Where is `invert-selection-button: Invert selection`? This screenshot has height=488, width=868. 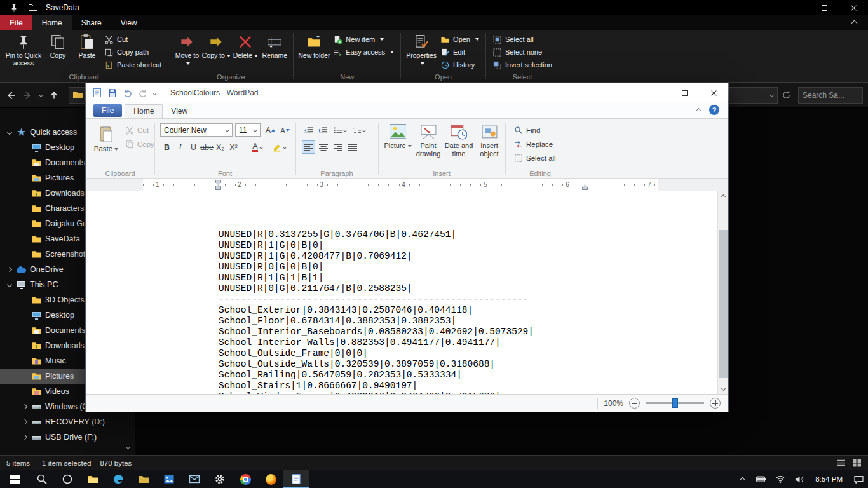 invert-selection-button: Invert selection is located at coordinates (522, 65).